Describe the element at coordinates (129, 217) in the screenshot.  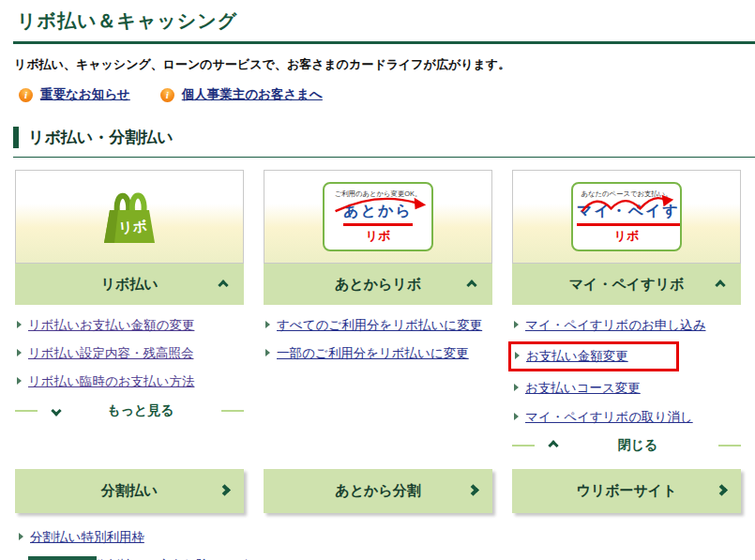
I see `ribo-bag-icon: リボ` at that location.